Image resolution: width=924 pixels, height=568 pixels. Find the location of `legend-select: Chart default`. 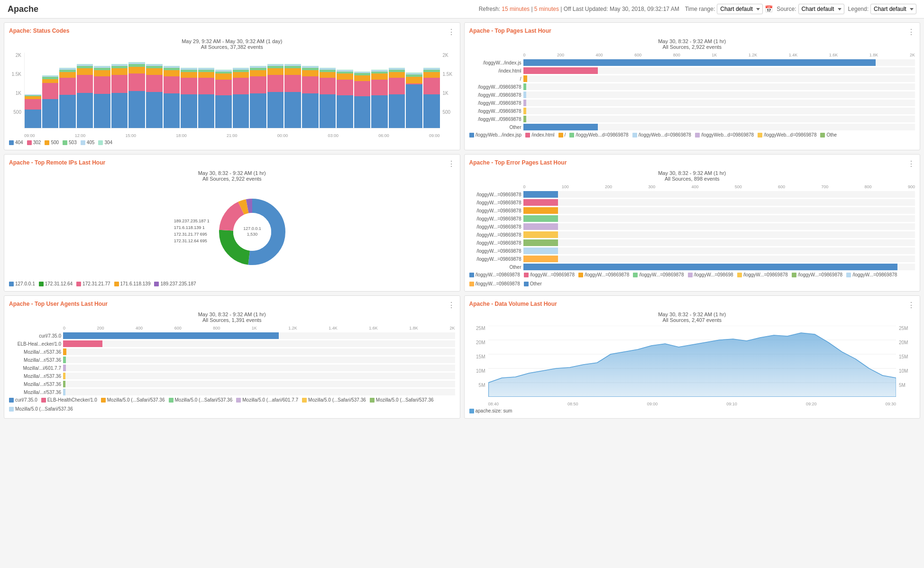

legend-select: Chart default is located at coordinates (893, 9).